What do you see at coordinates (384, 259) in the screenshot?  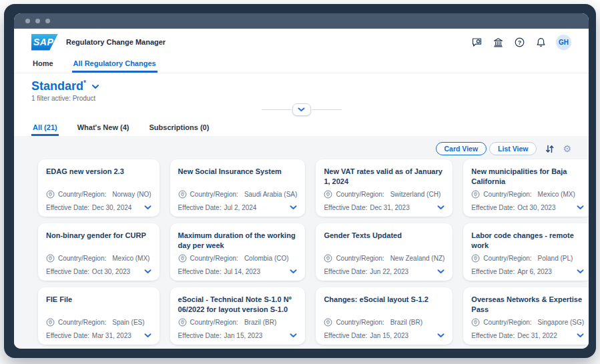 I see `country-row: Country/Region: New Zealand (NZ)` at bounding box center [384, 259].